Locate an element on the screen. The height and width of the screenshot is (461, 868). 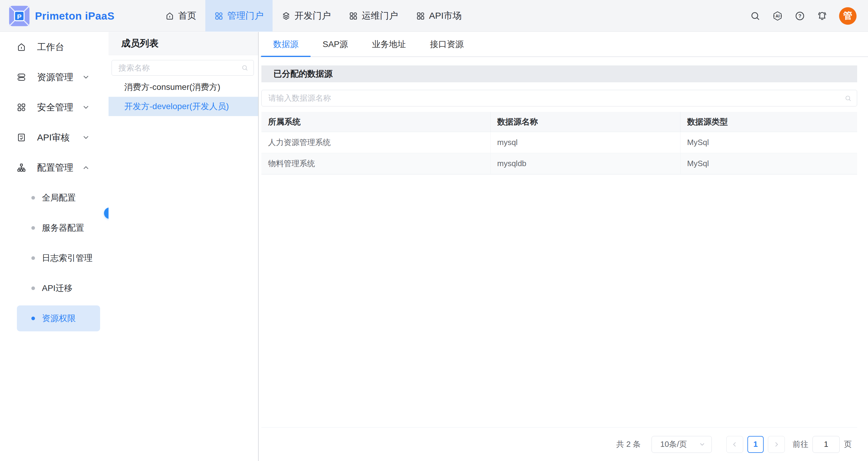
sidebar-item-workbench: 工作台 is located at coordinates (54, 47).